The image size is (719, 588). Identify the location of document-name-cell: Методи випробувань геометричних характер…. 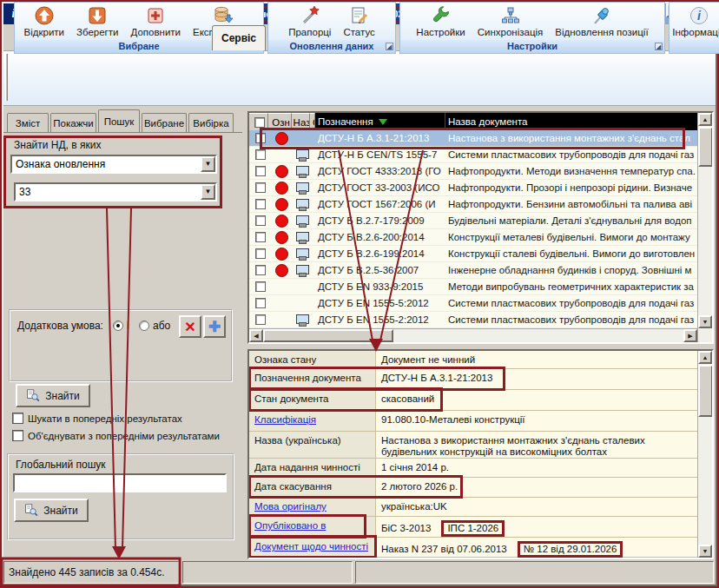
(571, 287).